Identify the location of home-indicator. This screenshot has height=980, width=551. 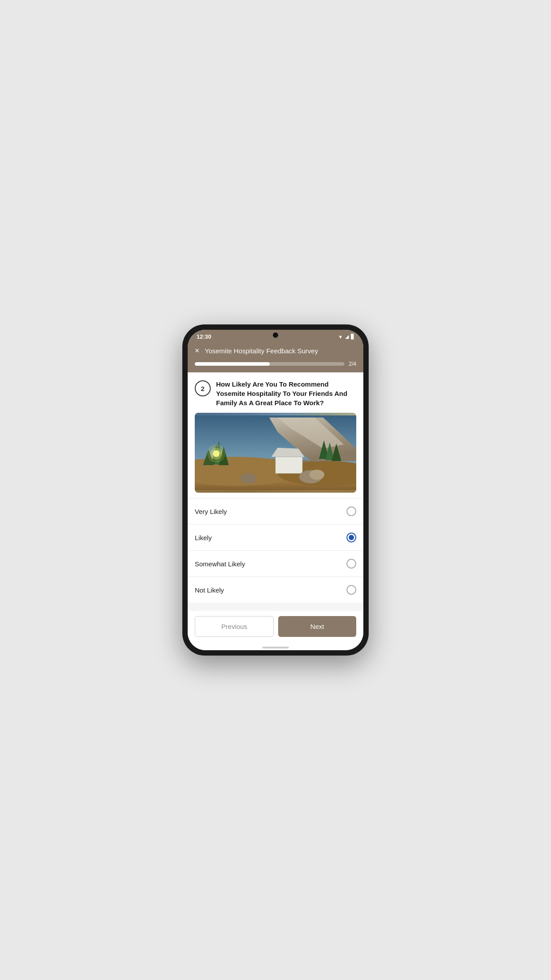
(276, 647).